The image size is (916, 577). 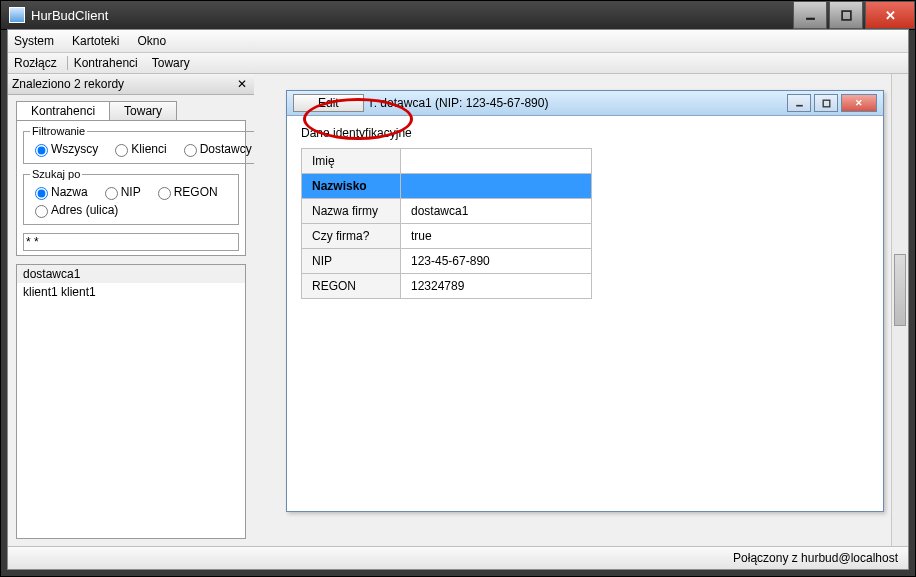 I want to click on table-row: REGON12324789, so click(x=447, y=286).